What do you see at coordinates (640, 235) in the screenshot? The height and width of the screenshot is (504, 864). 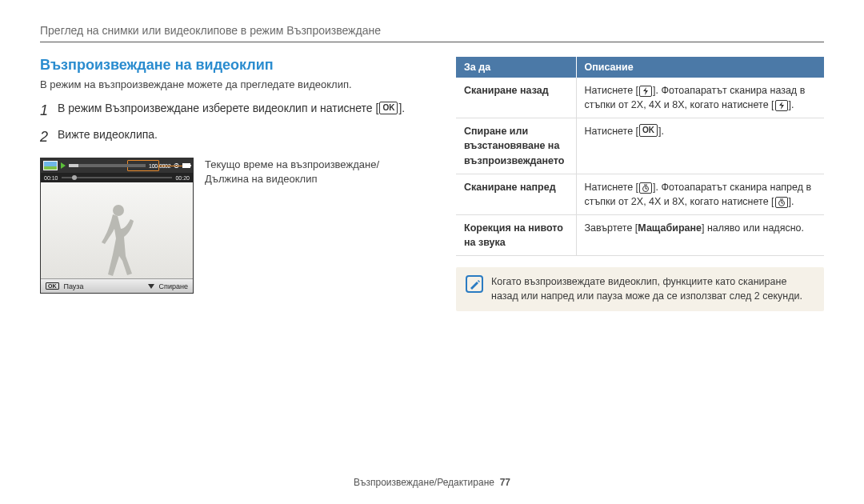 I see `table-row: Корекция на нивото на звука Завъртете [М…` at bounding box center [640, 235].